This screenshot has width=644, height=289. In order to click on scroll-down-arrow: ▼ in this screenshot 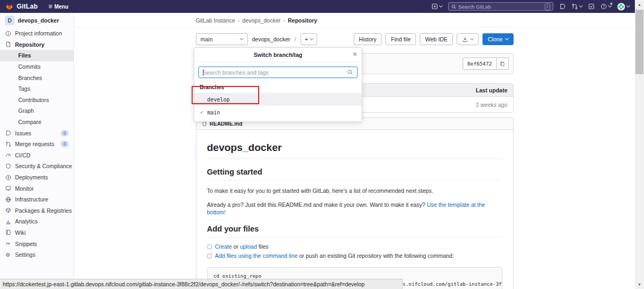, I will do `click(640, 285)`.